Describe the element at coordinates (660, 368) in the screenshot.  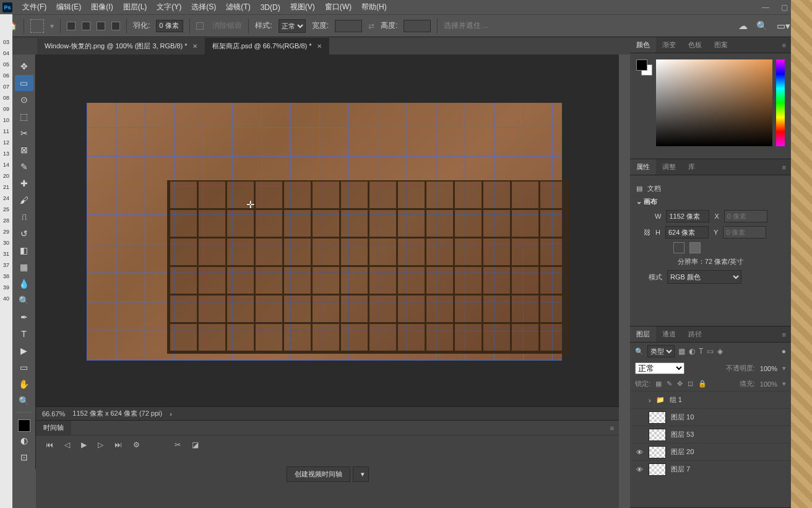
I see `blend-mode-select: 正常` at that location.